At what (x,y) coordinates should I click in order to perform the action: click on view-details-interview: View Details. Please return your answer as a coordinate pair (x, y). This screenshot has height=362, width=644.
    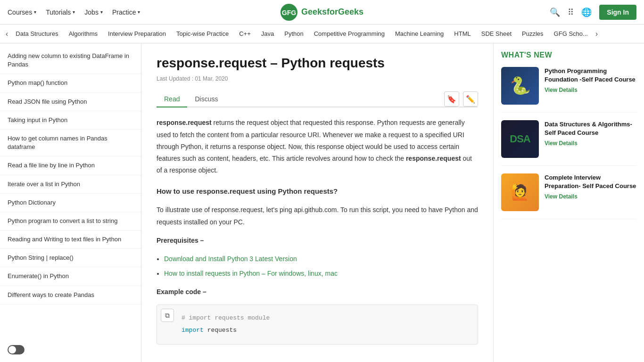
    Looking at the image, I should click on (590, 197).